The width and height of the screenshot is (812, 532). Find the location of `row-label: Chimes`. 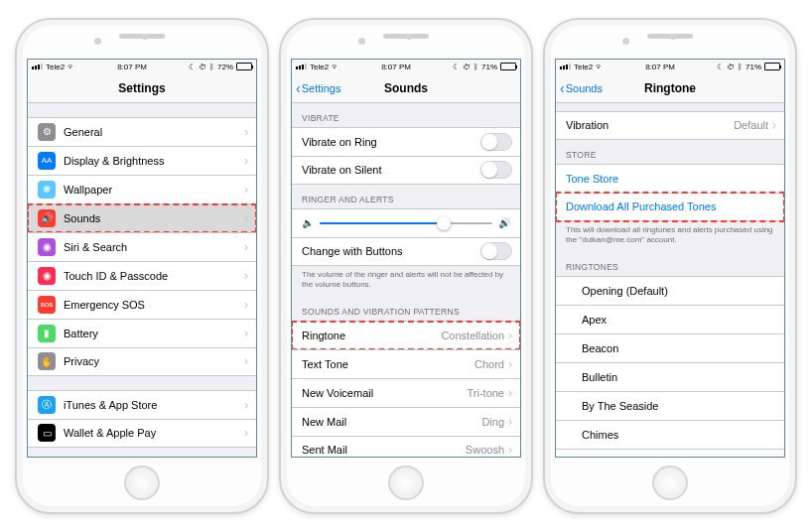

row-label: Chimes is located at coordinates (679, 435).